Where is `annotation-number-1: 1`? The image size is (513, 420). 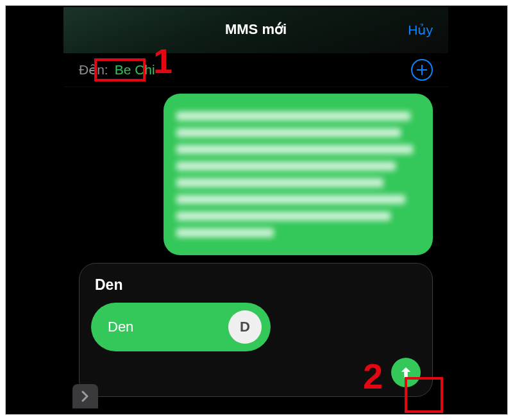
annotation-number-1: 1 is located at coordinates (163, 61).